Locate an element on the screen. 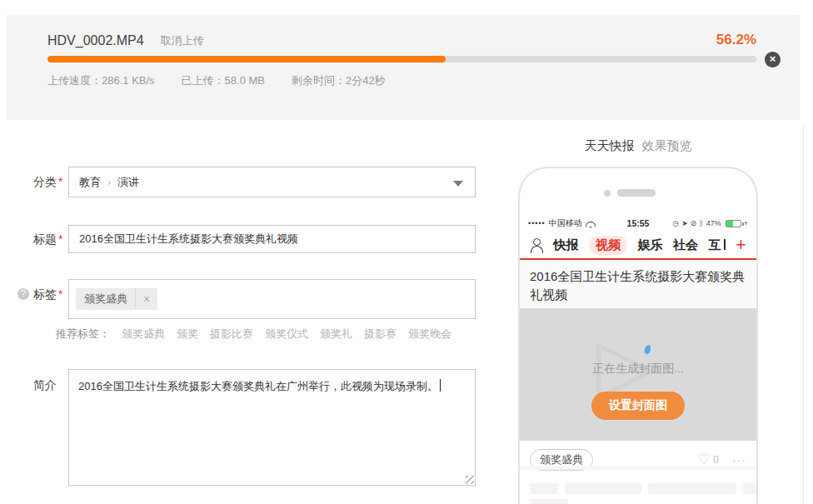 The width and height of the screenshot is (813, 504). carrier-label: 中国移动 is located at coordinates (566, 223).